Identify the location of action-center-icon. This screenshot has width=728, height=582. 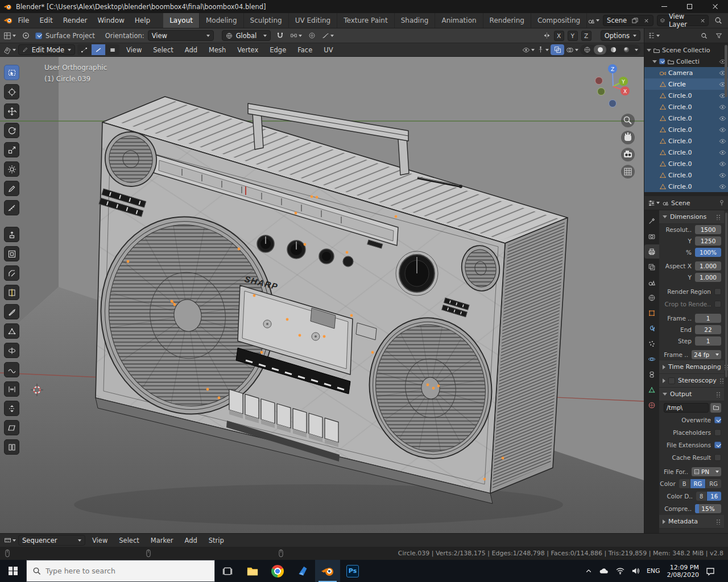
(710, 571).